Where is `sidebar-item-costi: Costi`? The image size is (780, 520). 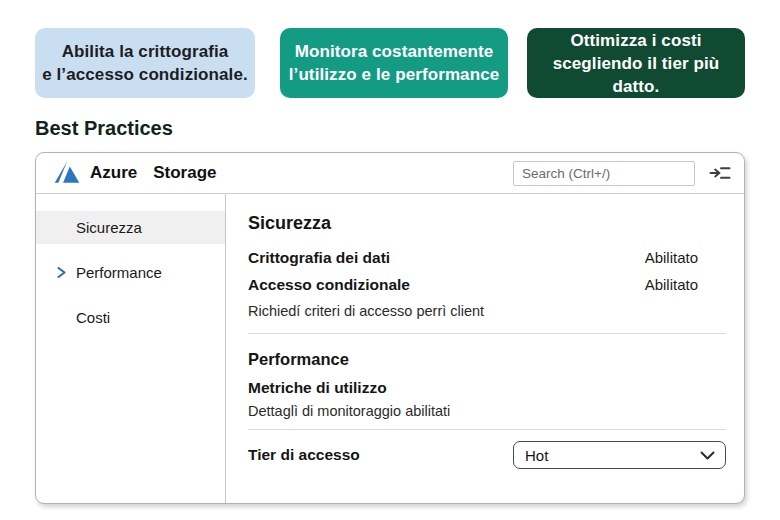 sidebar-item-costi: Costi is located at coordinates (130, 318).